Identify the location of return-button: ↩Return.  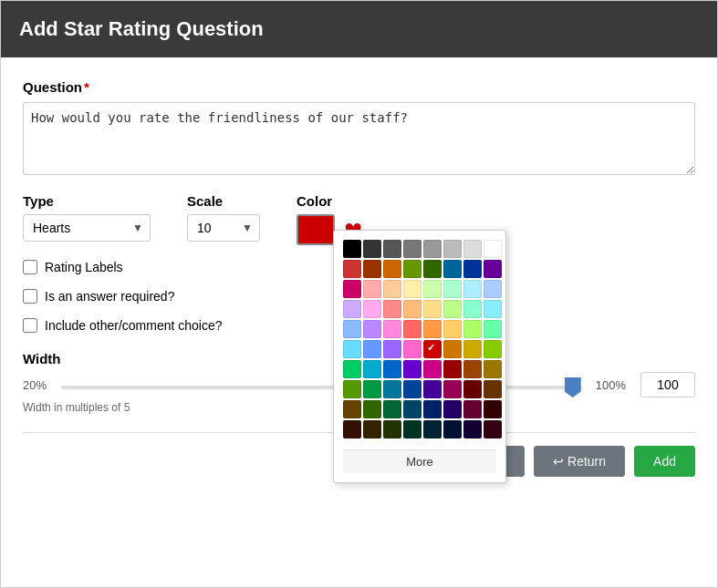
(579, 461).